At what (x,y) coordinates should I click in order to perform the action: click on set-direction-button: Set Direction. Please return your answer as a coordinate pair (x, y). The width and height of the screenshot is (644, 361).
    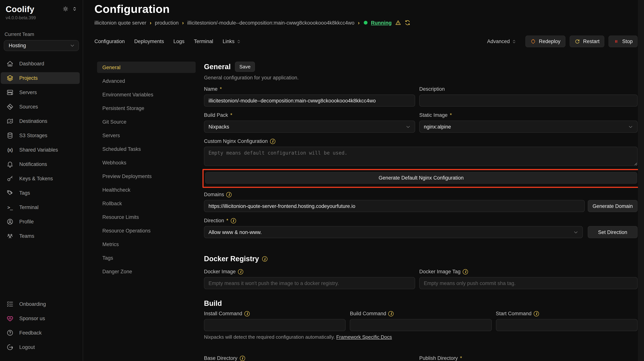
    Looking at the image, I should click on (612, 232).